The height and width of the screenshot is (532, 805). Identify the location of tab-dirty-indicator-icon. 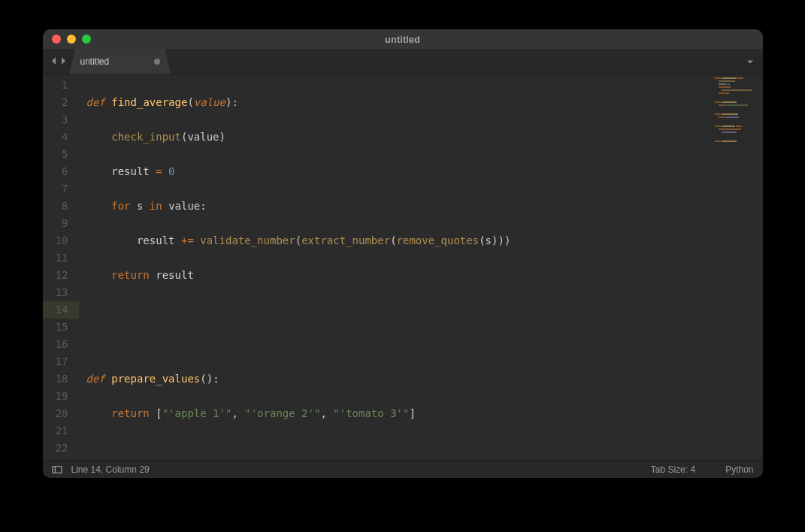
(157, 62).